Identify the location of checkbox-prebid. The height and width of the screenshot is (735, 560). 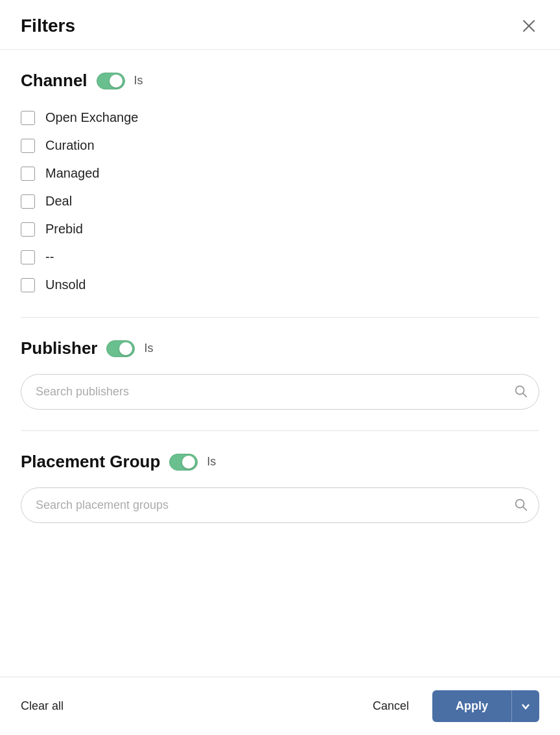
(28, 229).